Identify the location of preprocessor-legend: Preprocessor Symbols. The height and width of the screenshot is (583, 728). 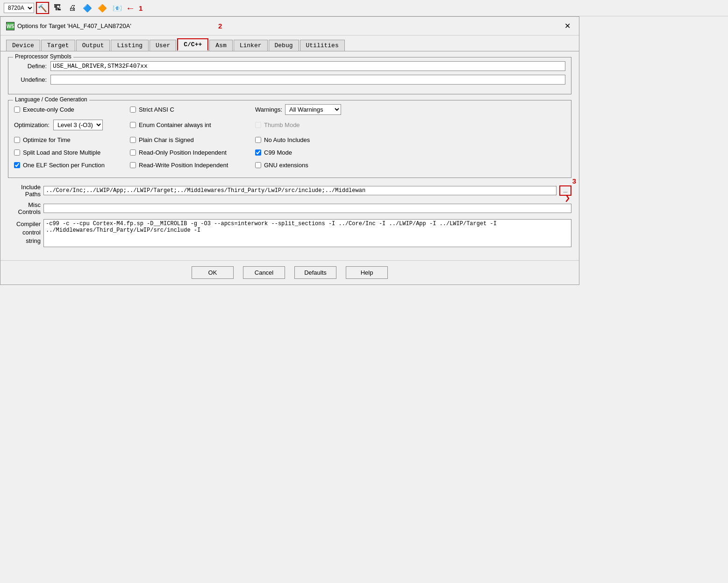
(43, 57).